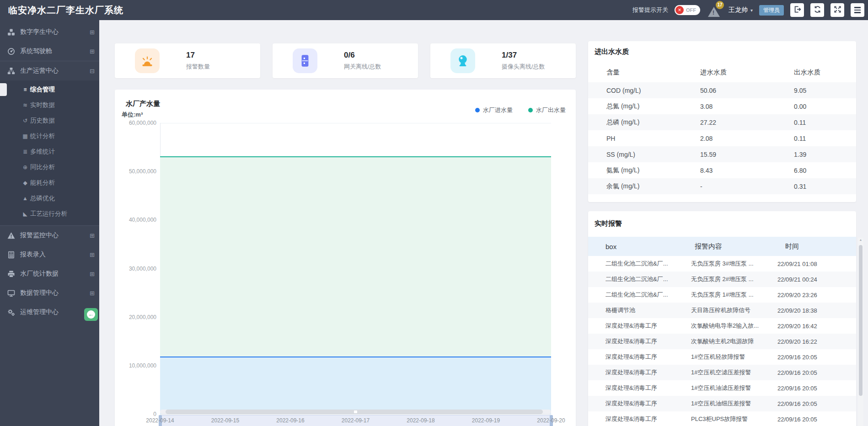 Image resolution: width=868 pixels, height=426 pixels. I want to click on y-axis-tick-label: 60,000,000, so click(136, 123).